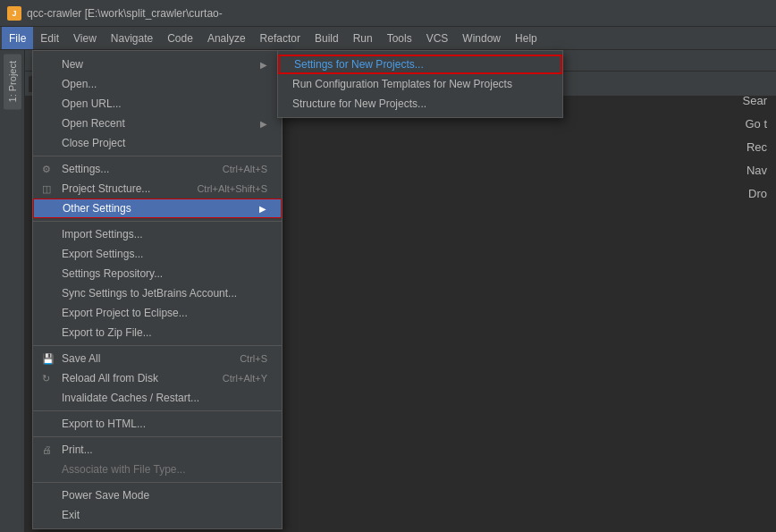 This screenshot has height=532, width=776. Describe the element at coordinates (388, 13) in the screenshot. I see `title-bar: J qcc-crawler [E:\work\split_crawler\cur…` at that location.